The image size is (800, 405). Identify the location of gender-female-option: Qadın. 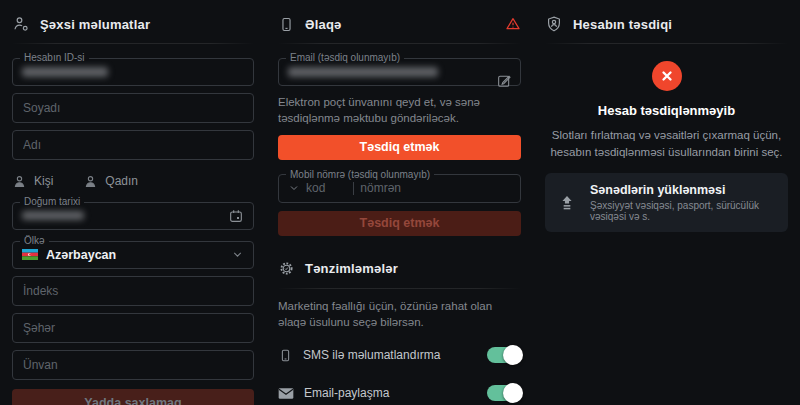
(110, 182).